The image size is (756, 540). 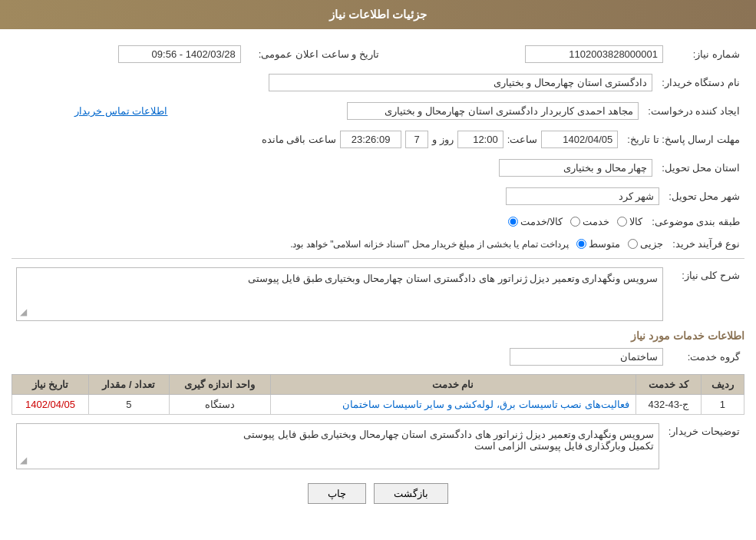 I want to click on purchase-type-label: نوع فرآیند خرید:, so click(x=706, y=244).